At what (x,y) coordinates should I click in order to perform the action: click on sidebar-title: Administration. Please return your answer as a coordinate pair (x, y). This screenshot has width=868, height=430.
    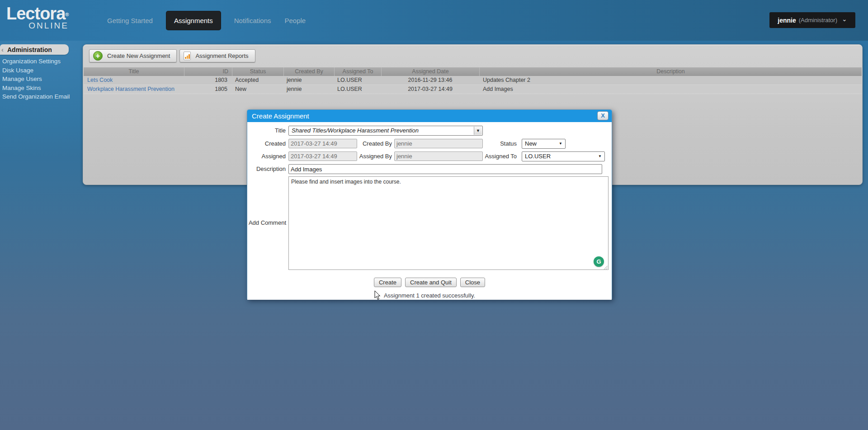
    Looking at the image, I should click on (30, 50).